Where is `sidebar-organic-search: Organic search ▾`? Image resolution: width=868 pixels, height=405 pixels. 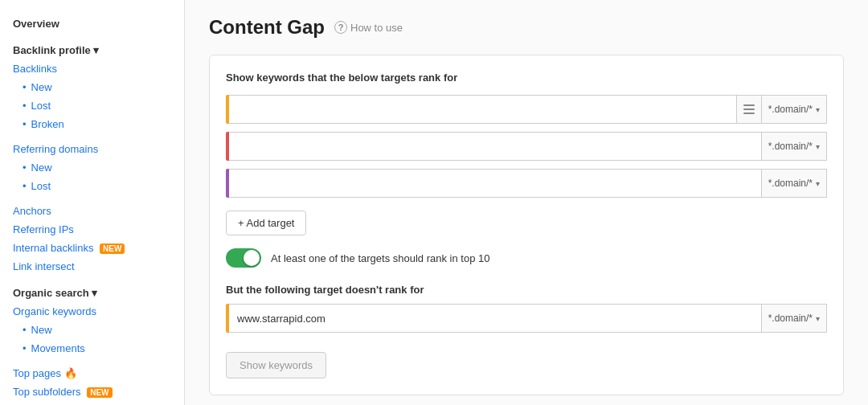
sidebar-organic-search: Organic search ▾ is located at coordinates (92, 292).